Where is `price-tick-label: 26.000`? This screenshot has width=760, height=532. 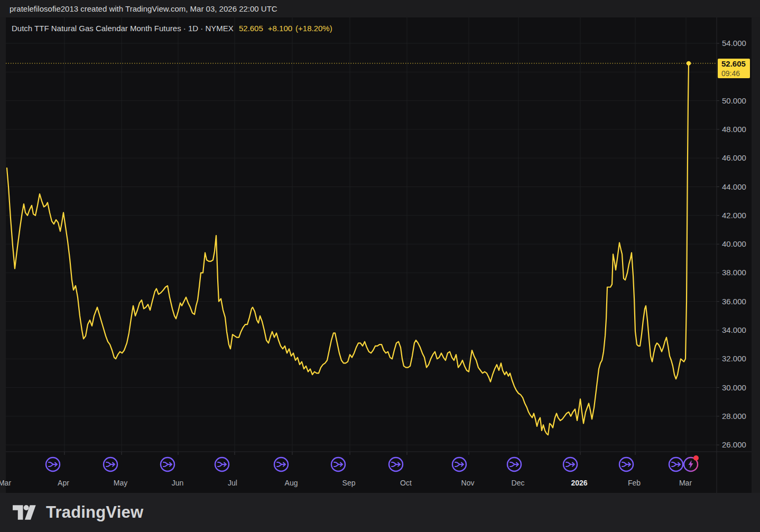
price-tick-label: 26.000 is located at coordinates (737, 445).